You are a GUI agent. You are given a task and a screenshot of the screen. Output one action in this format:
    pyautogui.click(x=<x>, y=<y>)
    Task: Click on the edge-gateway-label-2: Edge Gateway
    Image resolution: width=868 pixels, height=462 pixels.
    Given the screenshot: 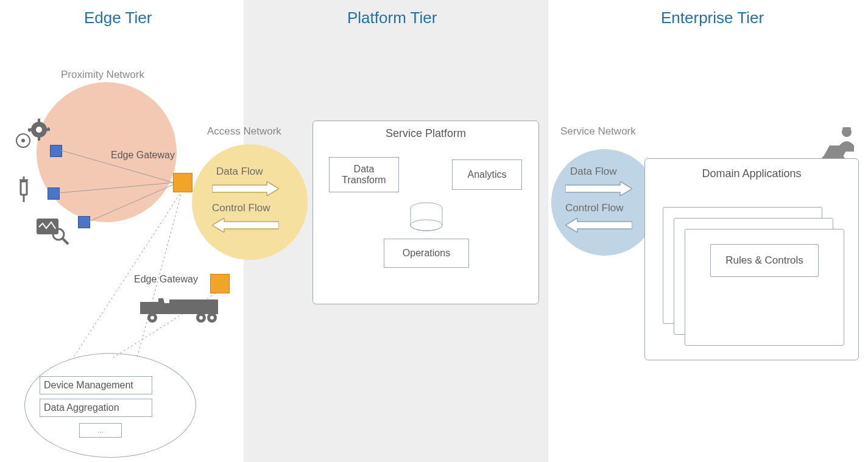 What is the action you would take?
    pyautogui.click(x=166, y=279)
    